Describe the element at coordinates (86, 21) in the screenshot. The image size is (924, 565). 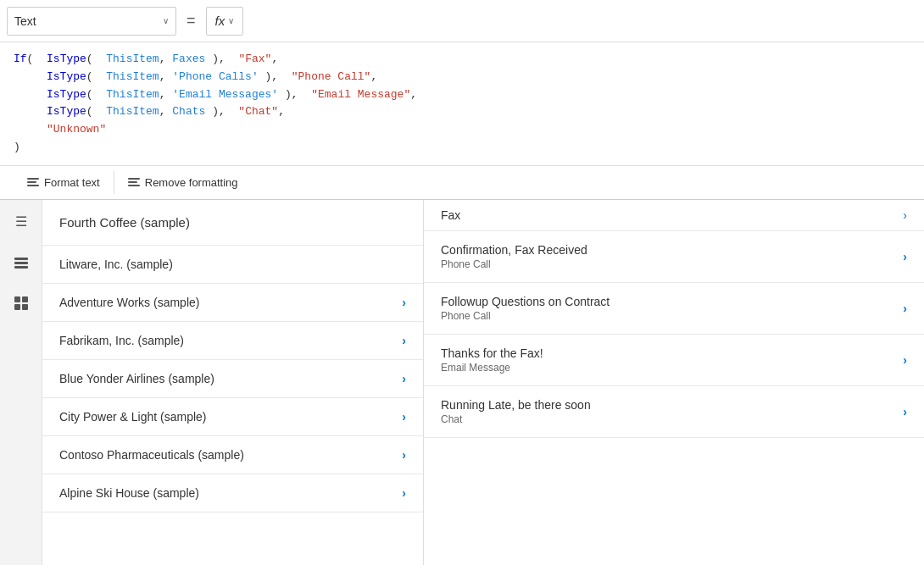
I see `dropdown-label: Text` at that location.